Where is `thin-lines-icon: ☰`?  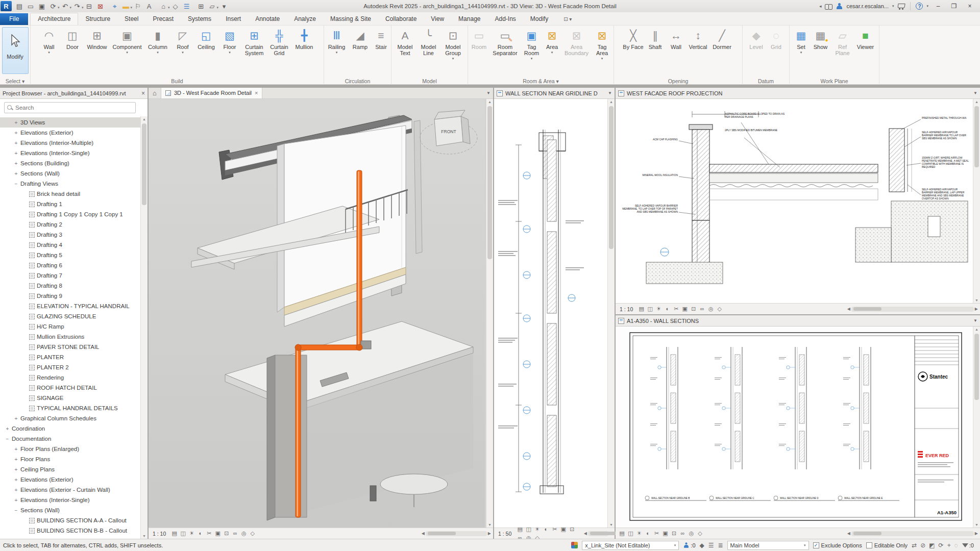 thin-lines-icon: ☰ is located at coordinates (187, 6).